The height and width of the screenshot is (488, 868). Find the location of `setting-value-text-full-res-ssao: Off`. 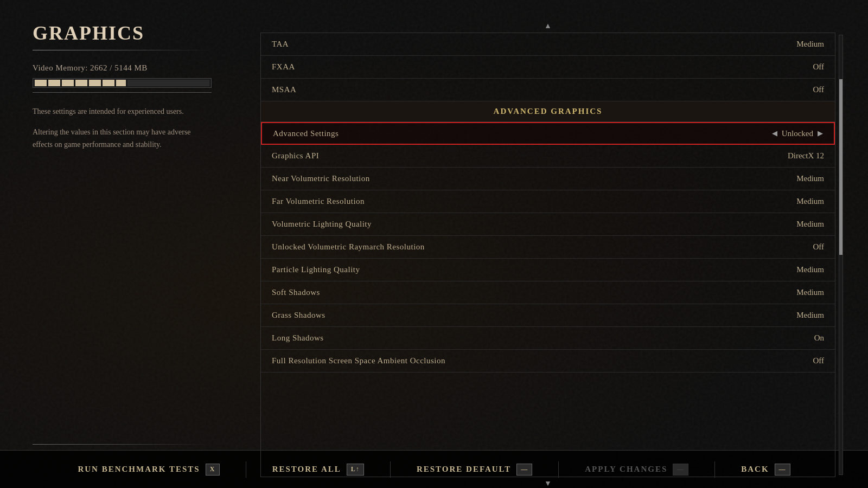

setting-value-text-full-res-ssao: Off is located at coordinates (818, 361).